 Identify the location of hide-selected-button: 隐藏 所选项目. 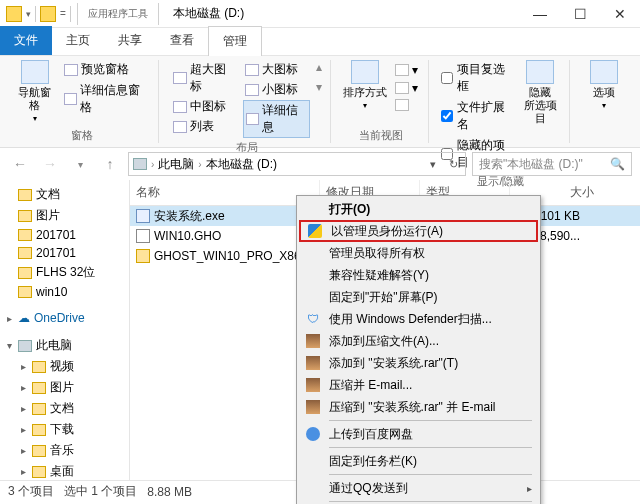
(540, 93).